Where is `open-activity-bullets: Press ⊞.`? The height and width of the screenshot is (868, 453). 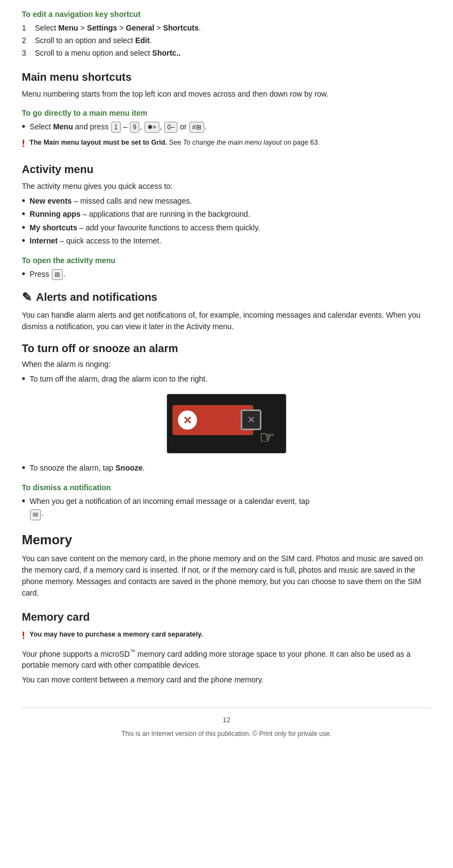 open-activity-bullets: Press ⊞. is located at coordinates (226, 275).